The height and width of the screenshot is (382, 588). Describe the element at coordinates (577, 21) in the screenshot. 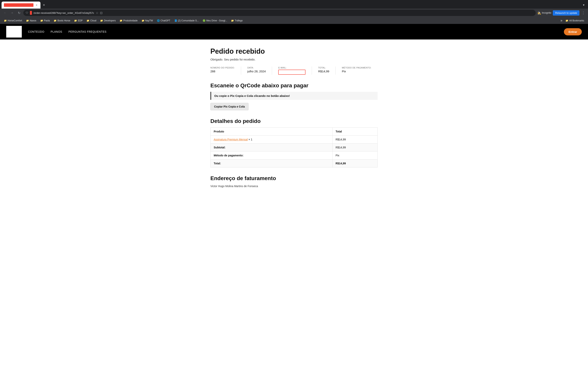

I see `bookmark-label: All Bookmarks` at that location.